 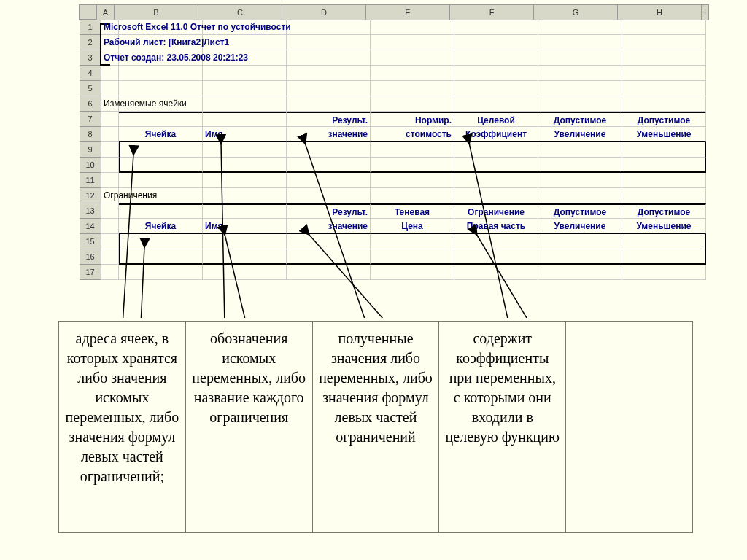 What do you see at coordinates (659, 12) in the screenshot?
I see `col-header-H: H` at bounding box center [659, 12].